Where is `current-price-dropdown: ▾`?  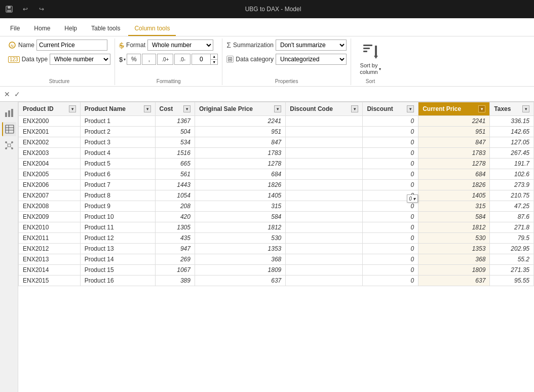 current-price-dropdown: ▾ is located at coordinates (482, 109).